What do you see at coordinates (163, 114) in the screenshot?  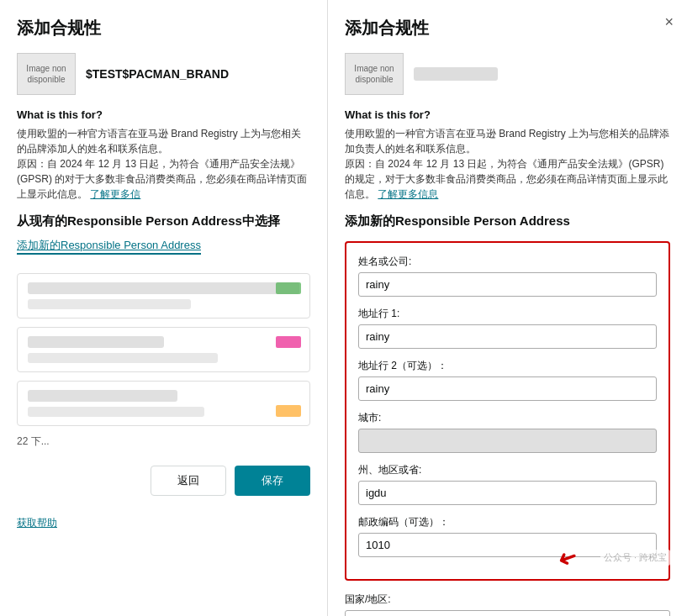 I see `what-is-this-for-heading: What is this for?` at bounding box center [163, 114].